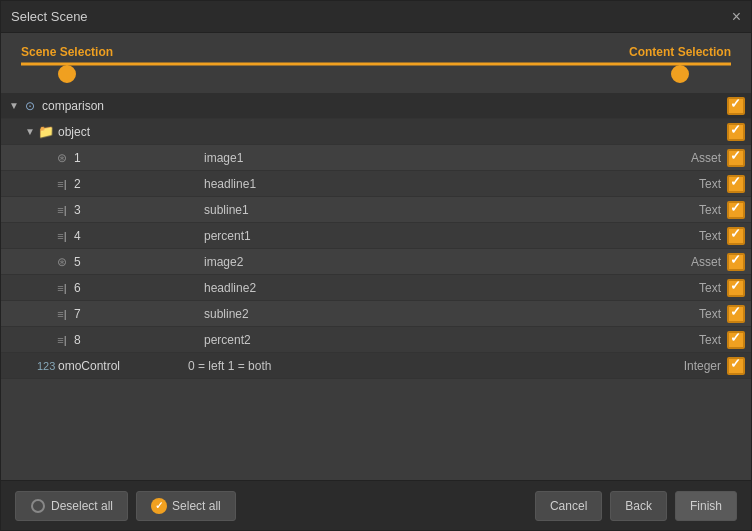  Describe the element at coordinates (376, 184) in the screenshot. I see `tree-row: ≡|2headline1Text` at that location.